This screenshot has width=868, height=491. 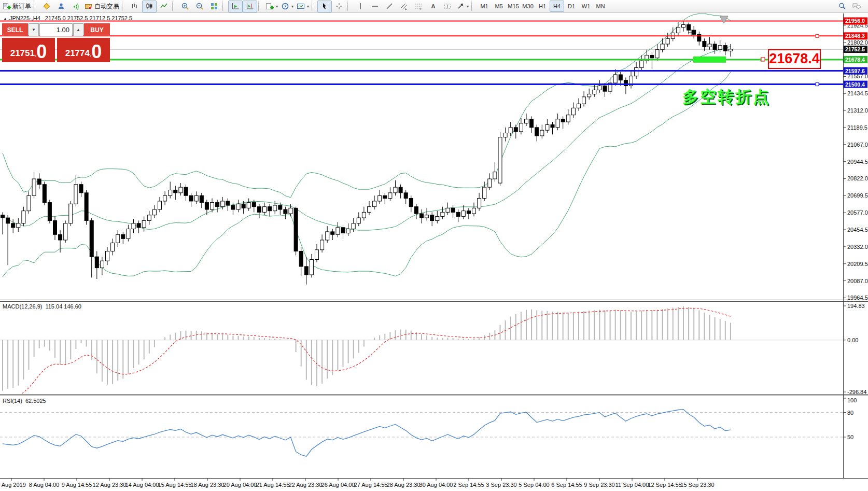 I want to click on callout-anchor, so click(x=763, y=59).